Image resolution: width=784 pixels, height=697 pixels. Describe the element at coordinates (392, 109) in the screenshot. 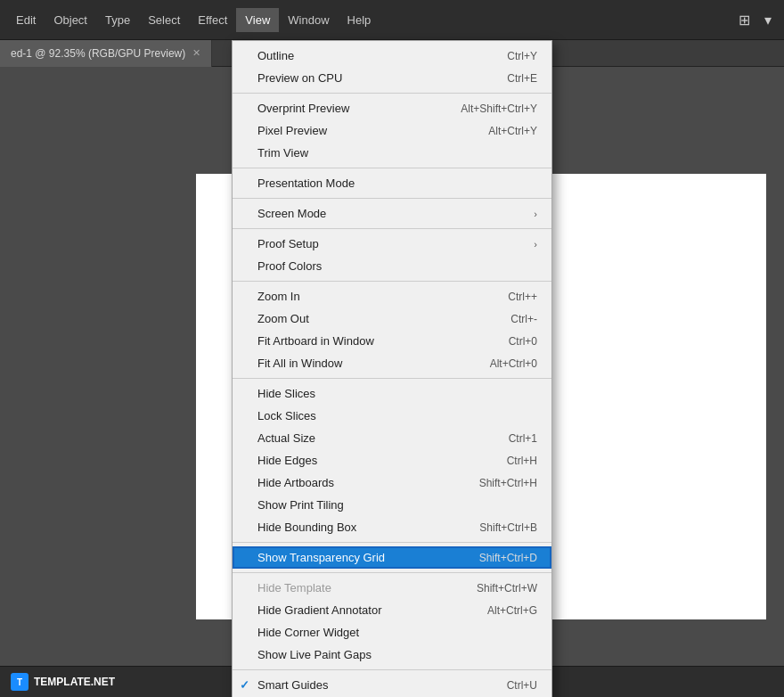

I see `menu-item-overprint: Overprint Preview Alt+Shift+Ctrl+Y` at that location.